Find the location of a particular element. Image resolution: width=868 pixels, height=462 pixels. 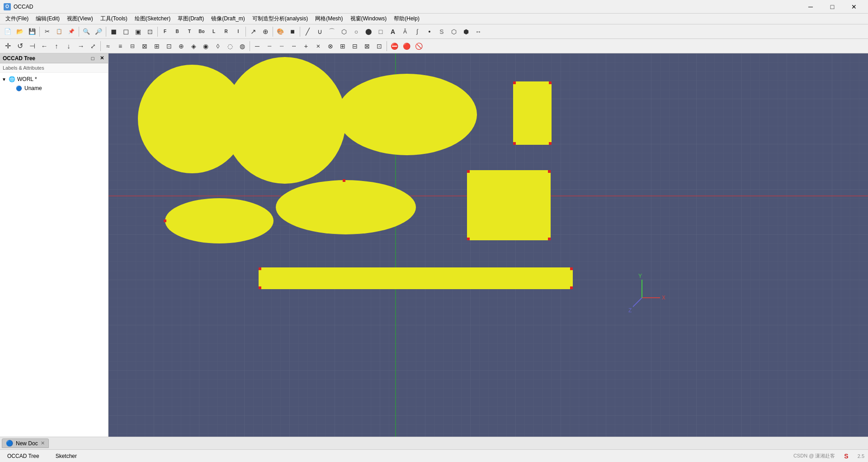

join-tool: ◍ is located at coordinates (242, 46).